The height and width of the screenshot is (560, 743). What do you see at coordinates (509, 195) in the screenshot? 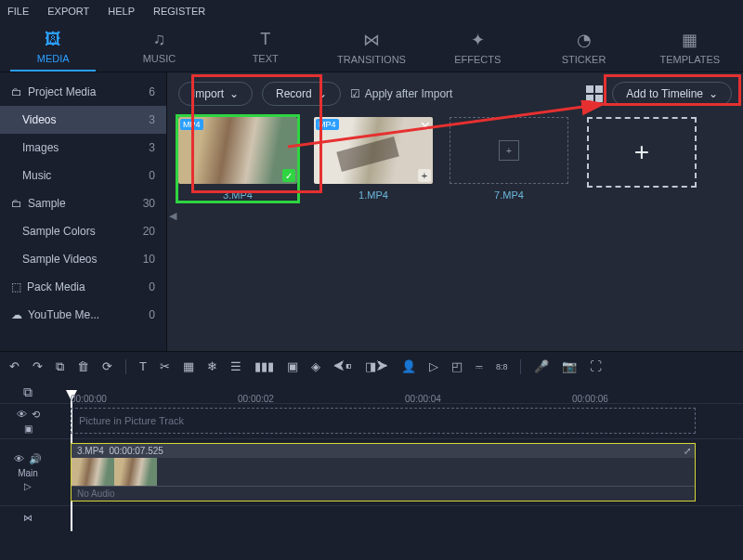
I see `thumb-label: 7.MP4` at bounding box center [509, 195].